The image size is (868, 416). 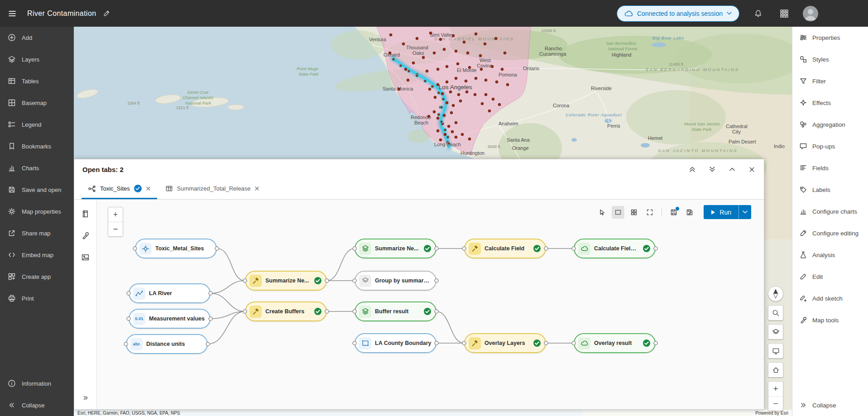 What do you see at coordinates (803, 277) in the screenshot?
I see `pencil-icon` at bounding box center [803, 277].